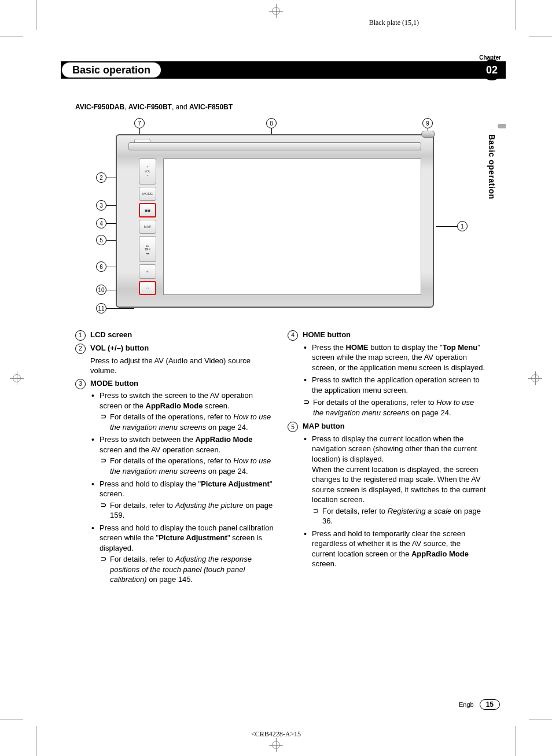 This screenshot has height=756, width=552. What do you see at coordinates (428, 134) in the screenshot?
I see `side-knob` at bounding box center [428, 134].